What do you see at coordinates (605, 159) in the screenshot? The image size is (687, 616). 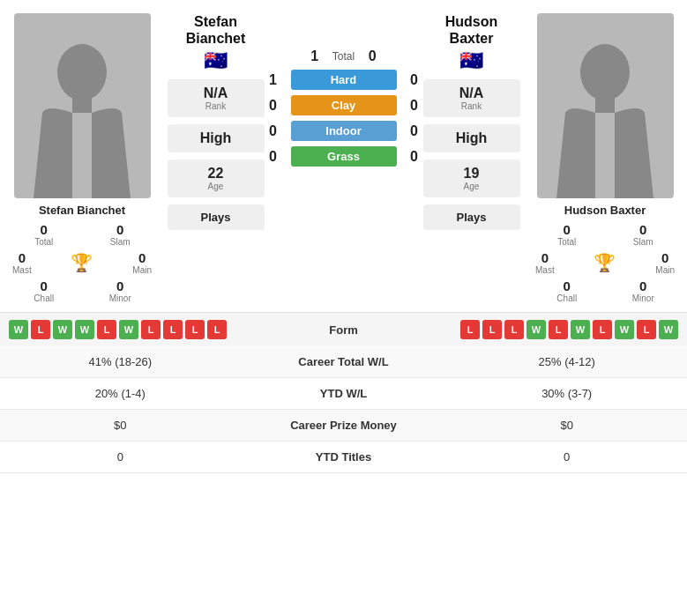 I see `right-player-area: Hudson Baxter 0 Total 0 Slam 0 Mast 🏆` at bounding box center [605, 159].